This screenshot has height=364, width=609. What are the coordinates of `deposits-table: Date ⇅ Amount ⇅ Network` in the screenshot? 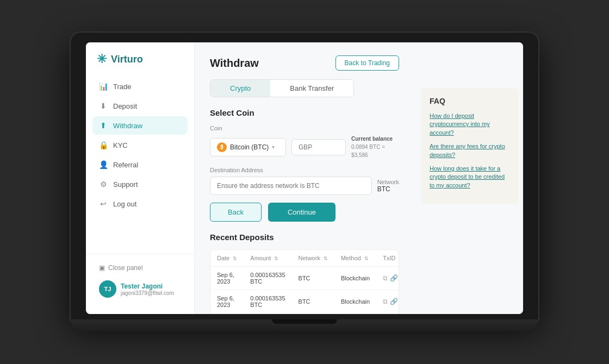 It's located at (304, 282).